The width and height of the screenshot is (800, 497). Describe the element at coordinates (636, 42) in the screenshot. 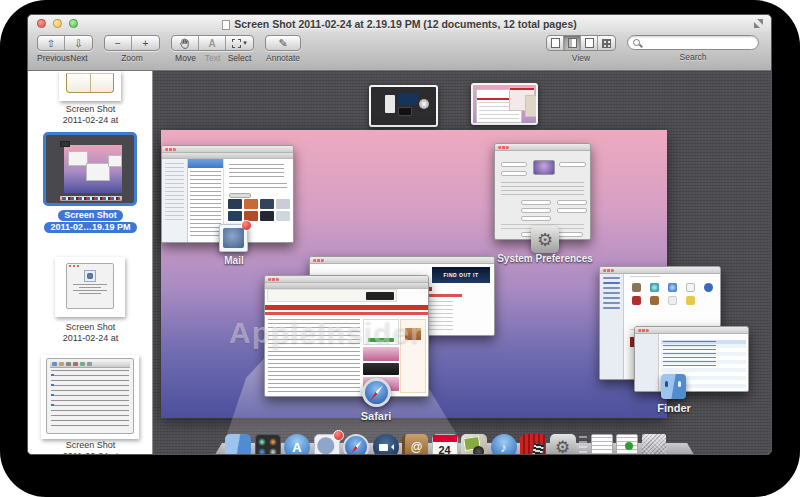

I see `search-icon` at that location.